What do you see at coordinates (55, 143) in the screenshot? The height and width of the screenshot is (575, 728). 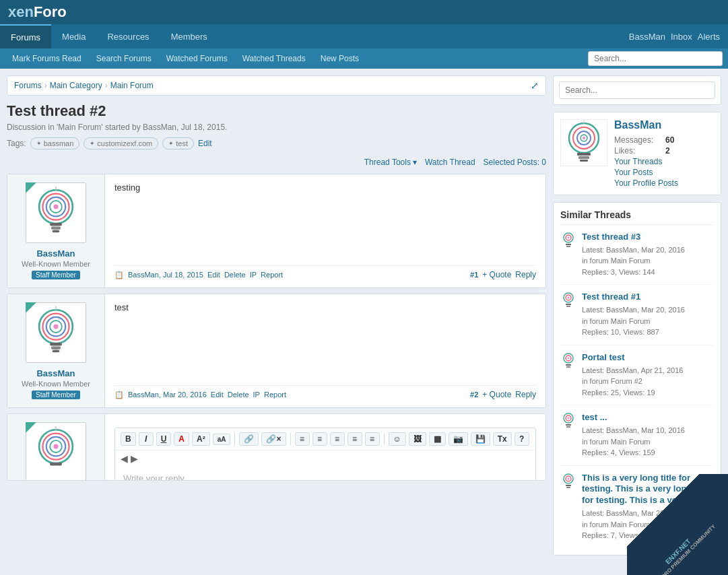 I see `tag-bassman: ✦bassman` at bounding box center [55, 143].